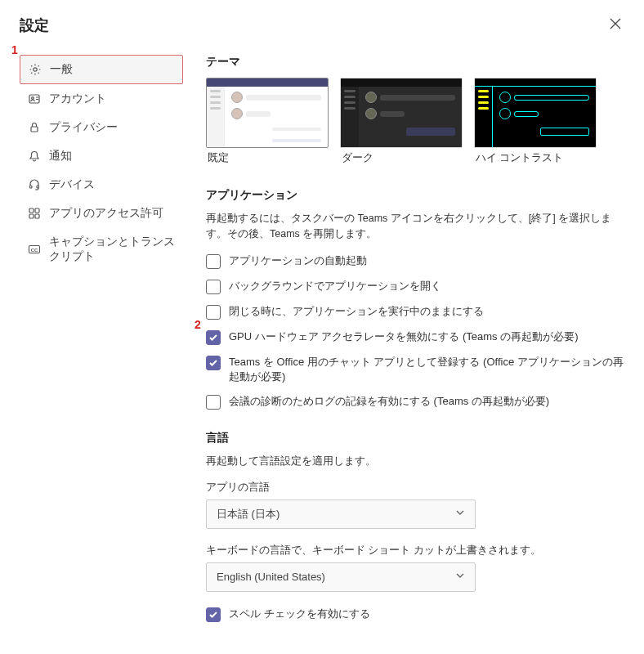  Describe the element at coordinates (401, 121) in the screenshot. I see `theme-option-dark: ダーク` at that location.